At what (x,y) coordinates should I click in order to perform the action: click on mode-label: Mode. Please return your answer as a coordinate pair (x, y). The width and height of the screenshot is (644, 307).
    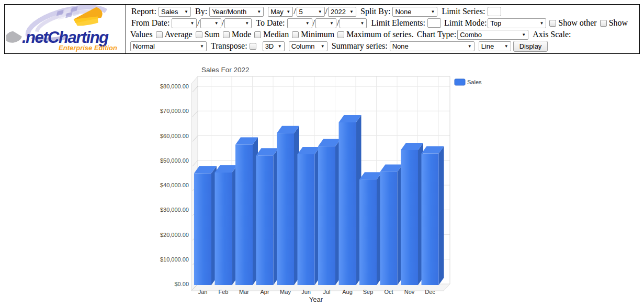
    Looking at the image, I should click on (242, 35).